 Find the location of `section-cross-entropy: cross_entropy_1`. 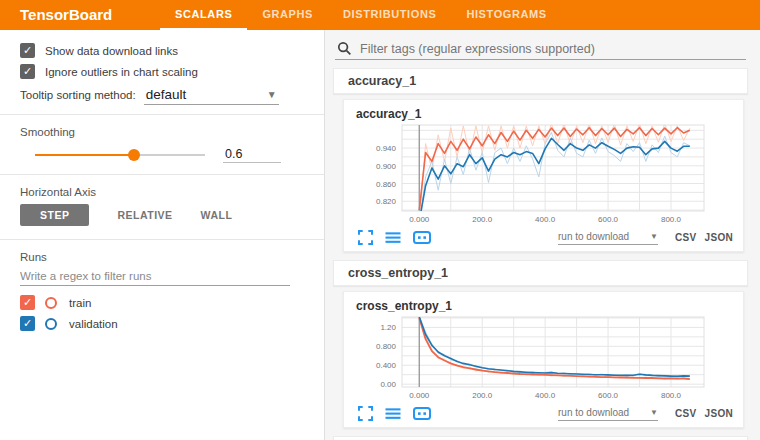

section-cross-entropy: cross_entropy_1 is located at coordinates (540, 273).